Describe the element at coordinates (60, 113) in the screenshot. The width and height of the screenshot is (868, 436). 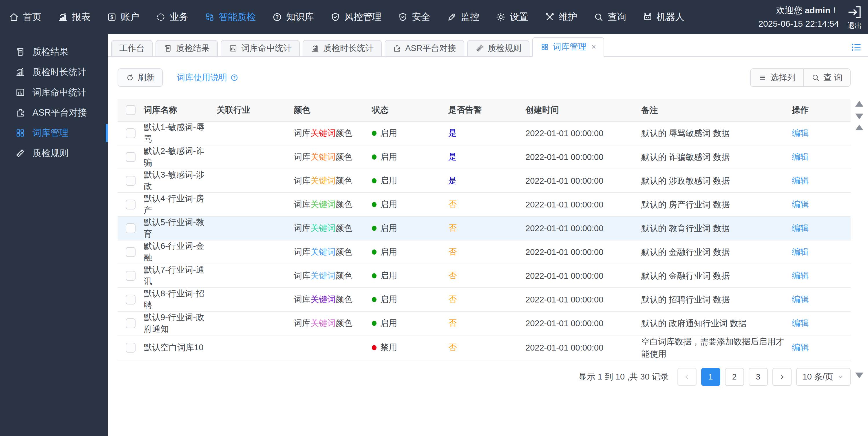
I see `sidebar-item-label: ASR平台对接` at that location.